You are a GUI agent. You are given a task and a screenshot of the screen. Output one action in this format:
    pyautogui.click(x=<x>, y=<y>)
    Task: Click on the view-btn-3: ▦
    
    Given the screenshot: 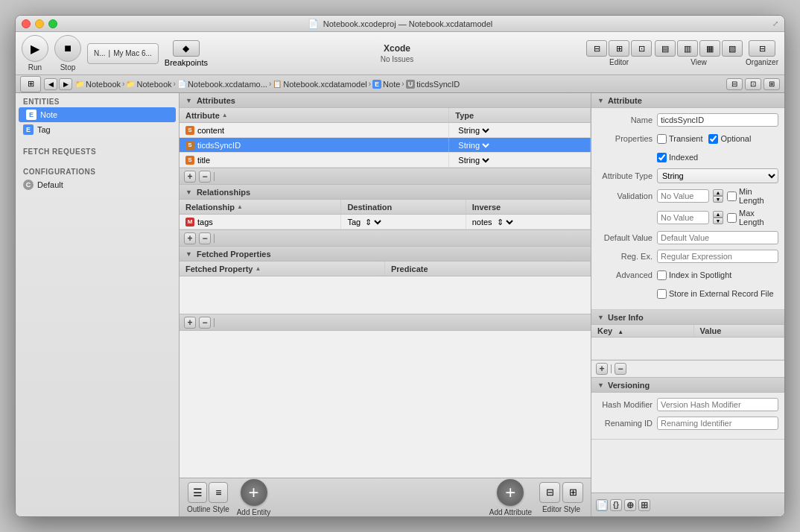 What is the action you would take?
    pyautogui.click(x=710, y=48)
    